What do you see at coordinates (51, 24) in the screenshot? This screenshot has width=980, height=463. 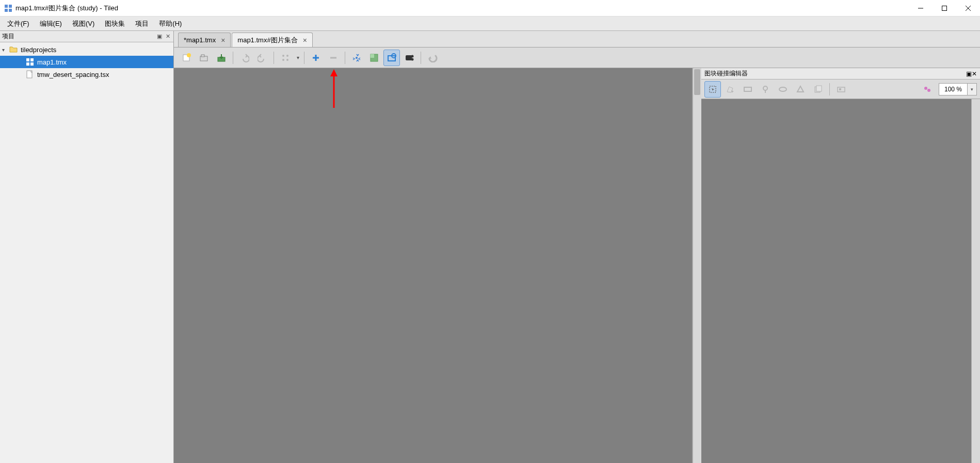 I see `menu-edit: 编辑(E)` at bounding box center [51, 24].